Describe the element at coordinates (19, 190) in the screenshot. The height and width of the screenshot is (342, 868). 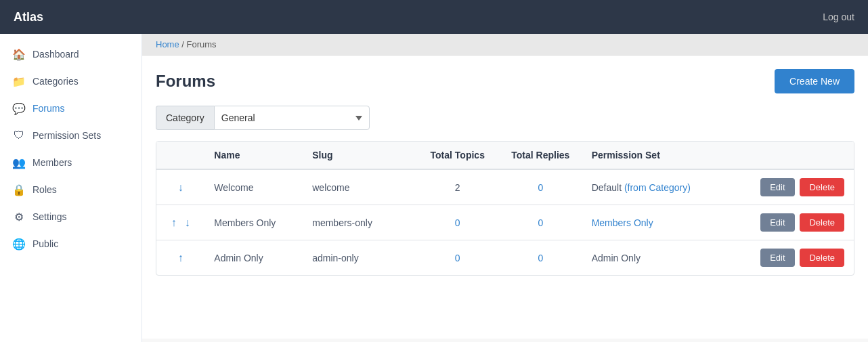
I see `lock-icon: 🔒` at that location.